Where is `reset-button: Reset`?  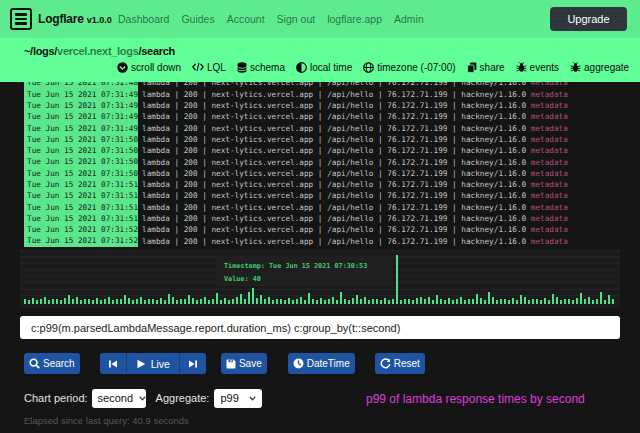 reset-button: Reset is located at coordinates (400, 364).